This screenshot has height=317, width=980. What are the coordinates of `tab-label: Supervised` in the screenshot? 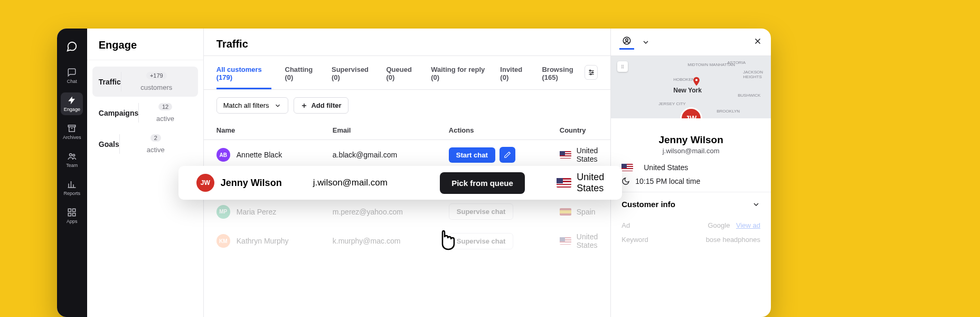 It's located at (350, 70).